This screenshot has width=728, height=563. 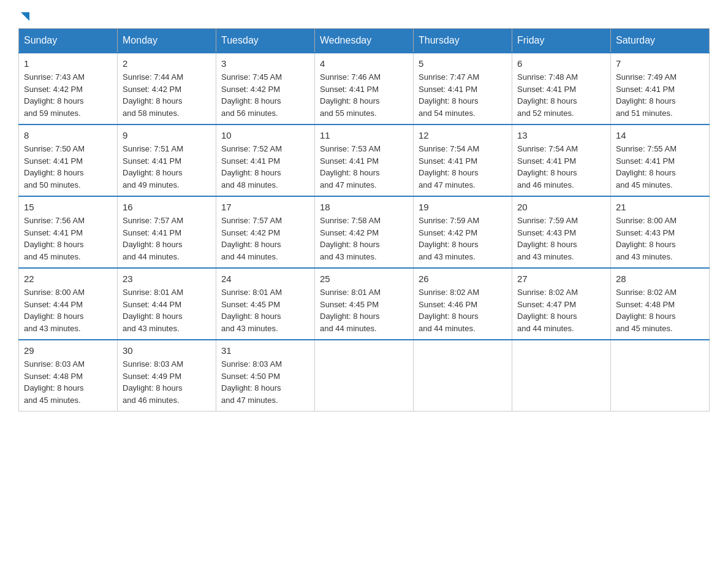 What do you see at coordinates (364, 88) in the screenshot?
I see `calendar-cell: 4Sunrise: 7:46 AMSunset: 4:41 PMDaylight…` at bounding box center [364, 88].